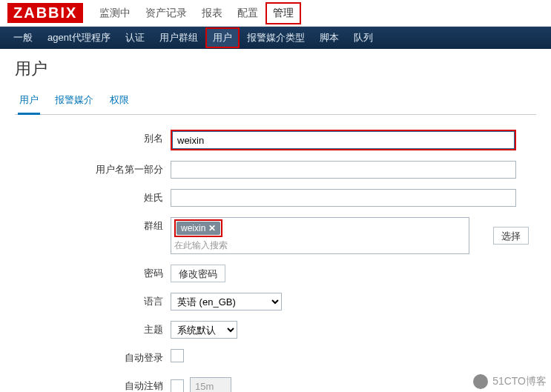  What do you see at coordinates (276, 101) in the screenshot?
I see `form-tabs: 用户 报警媒介 权限` at bounding box center [276, 101].